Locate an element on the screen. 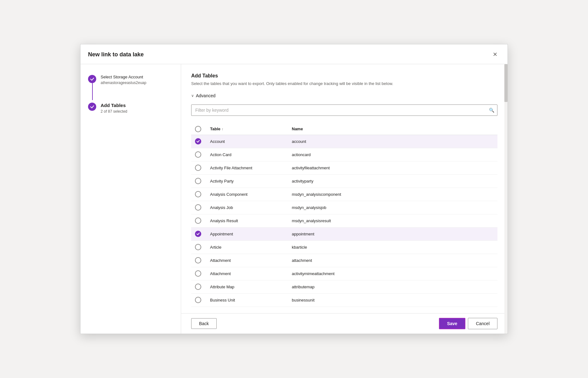 The width and height of the screenshot is (588, 378). cell-name-12: businessunit is located at coordinates (393, 300).